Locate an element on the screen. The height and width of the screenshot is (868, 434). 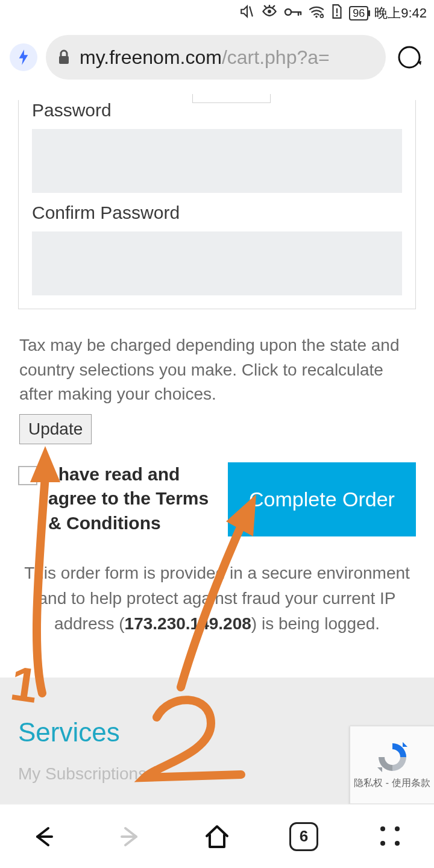
password-input is located at coordinates (217, 161).